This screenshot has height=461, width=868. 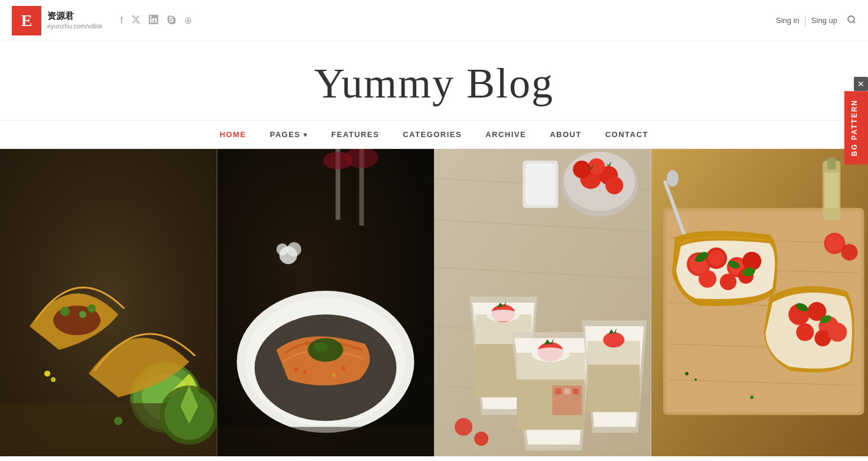 I want to click on globe-icon: ⊕, so click(x=188, y=20).